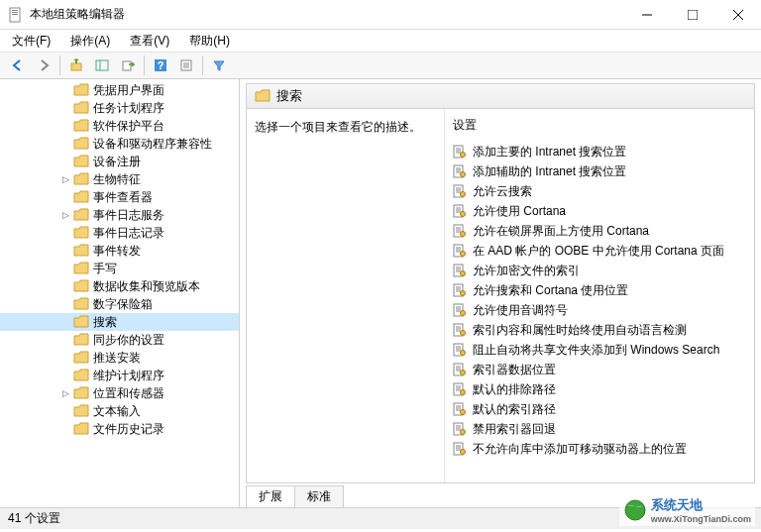 This screenshot has width=761, height=532. Describe the element at coordinates (599, 449) in the screenshot. I see `setting-item: 不允许向库中添加可移动驱动器上的位置` at that location.